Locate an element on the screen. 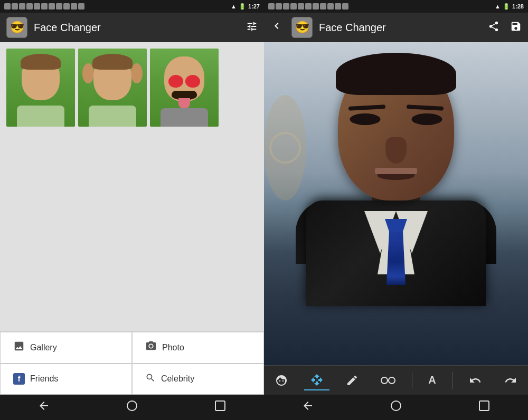  settings-icon-left is located at coordinates (252, 27).